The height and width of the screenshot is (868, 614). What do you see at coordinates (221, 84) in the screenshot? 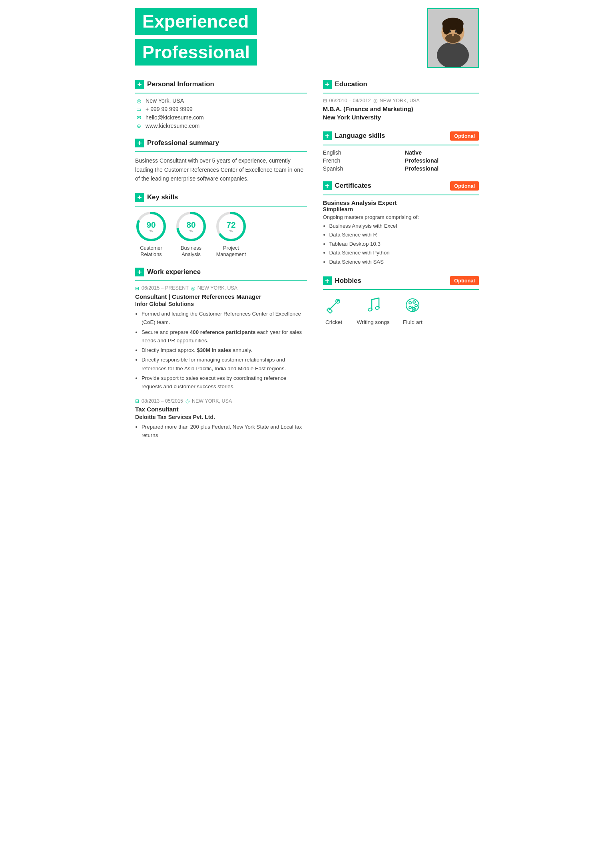
I see `personal-header: + Personal Information` at bounding box center [221, 84].